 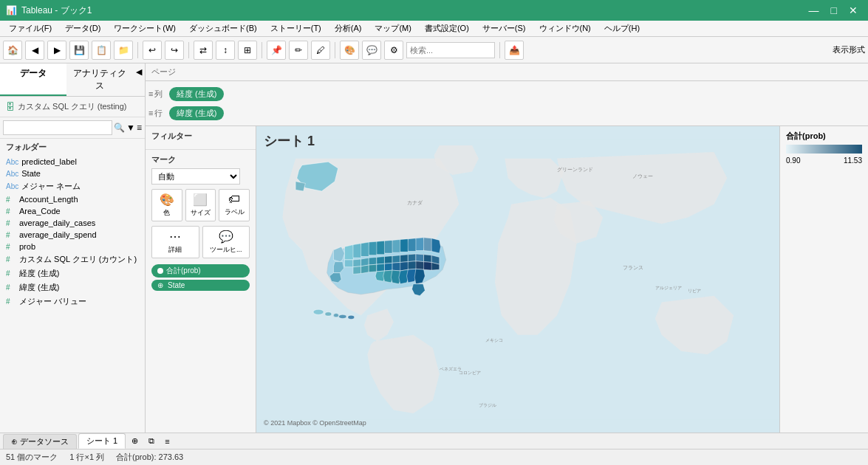 What do you see at coordinates (349, 28) in the screenshot?
I see `menu-analysis: 分析(A)` at bounding box center [349, 28].